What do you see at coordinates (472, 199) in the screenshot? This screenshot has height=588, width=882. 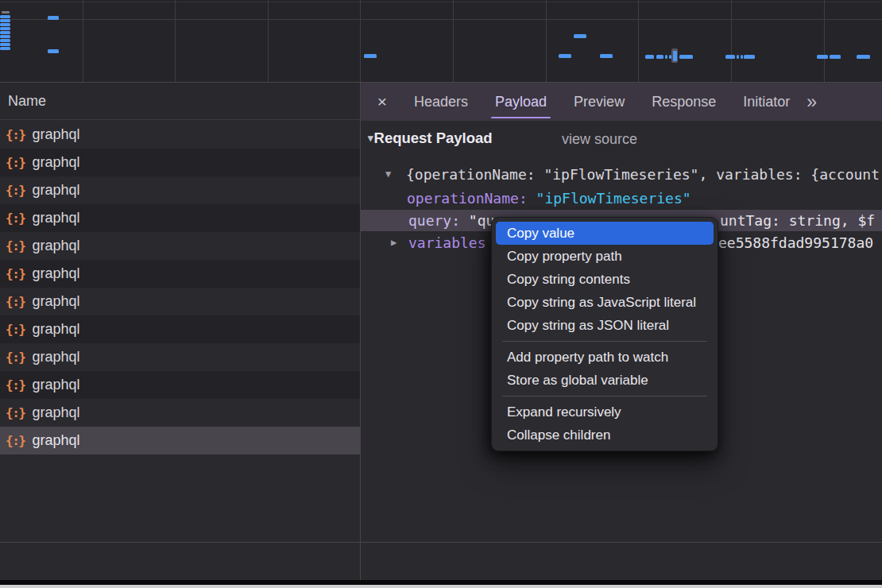 I see `property-key: operationName:` at bounding box center [472, 199].